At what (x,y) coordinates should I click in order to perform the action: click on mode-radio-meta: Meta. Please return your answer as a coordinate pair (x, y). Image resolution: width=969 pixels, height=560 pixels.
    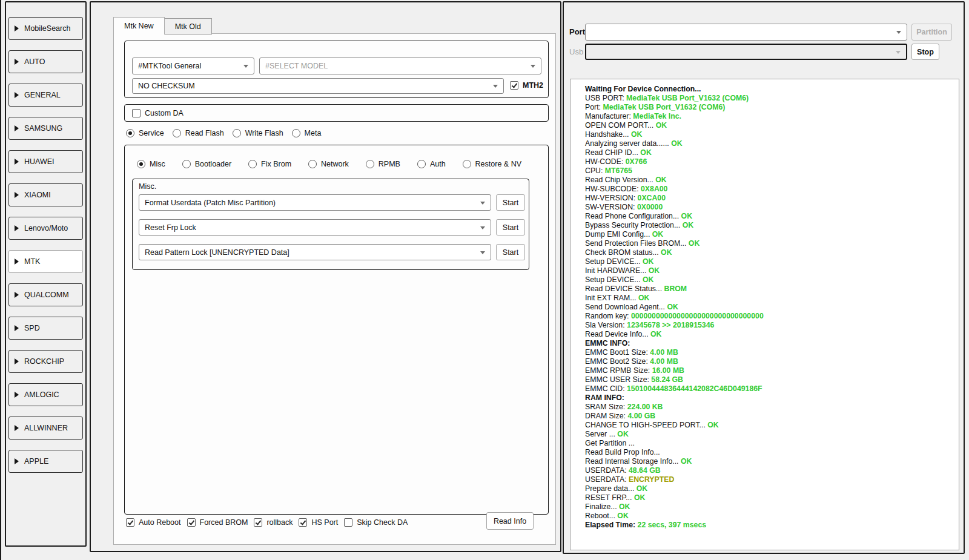
    Looking at the image, I should click on (306, 133).